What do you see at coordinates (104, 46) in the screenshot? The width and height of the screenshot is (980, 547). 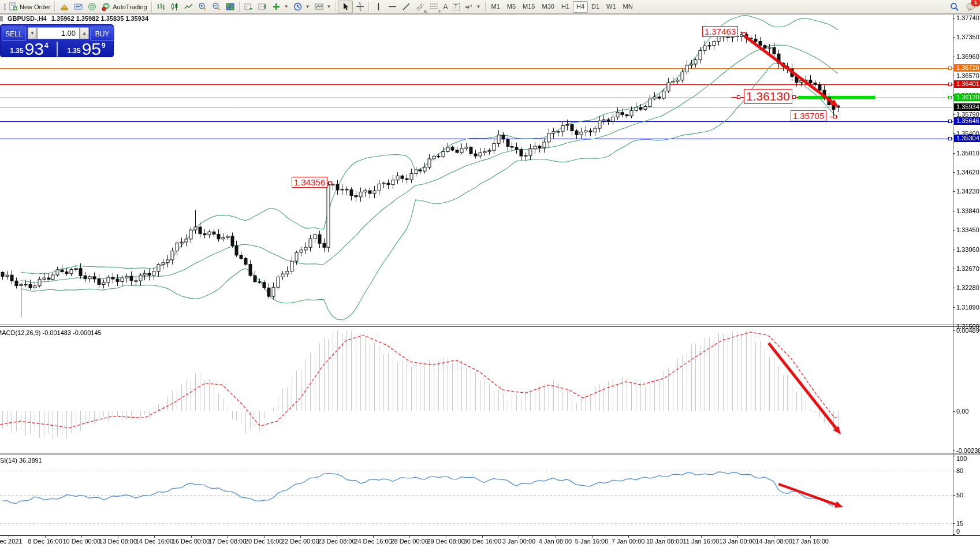 I see `buy-price-sup: 9` at bounding box center [104, 46].